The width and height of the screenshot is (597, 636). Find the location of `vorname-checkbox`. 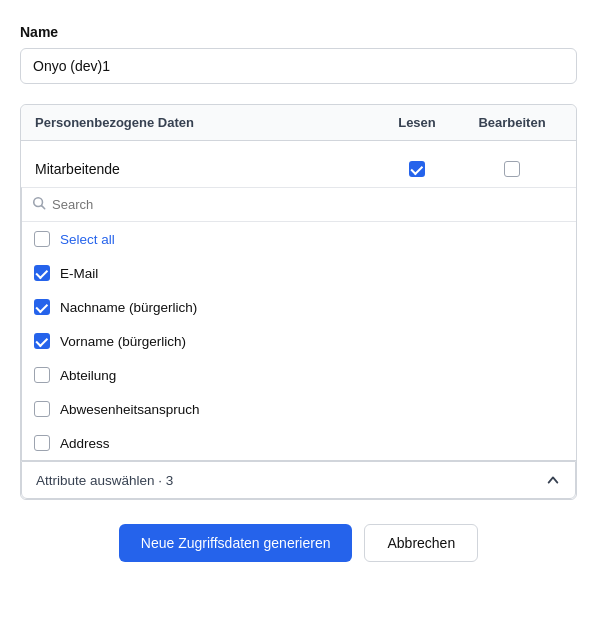

vorname-checkbox is located at coordinates (42, 341).